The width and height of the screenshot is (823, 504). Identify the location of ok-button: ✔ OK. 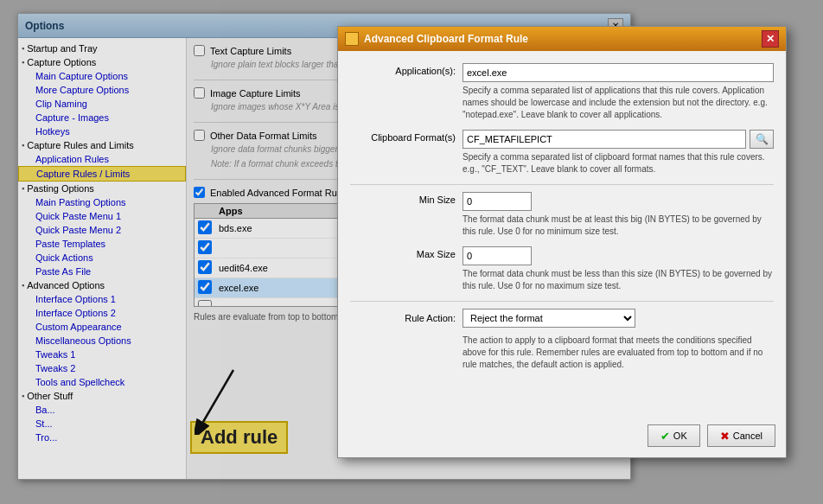
(674, 436).